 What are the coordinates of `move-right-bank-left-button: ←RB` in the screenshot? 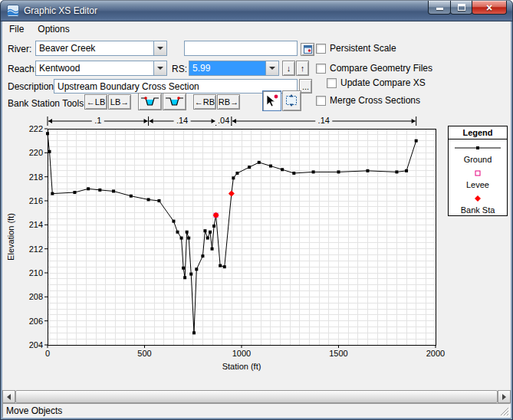 It's located at (205, 102).